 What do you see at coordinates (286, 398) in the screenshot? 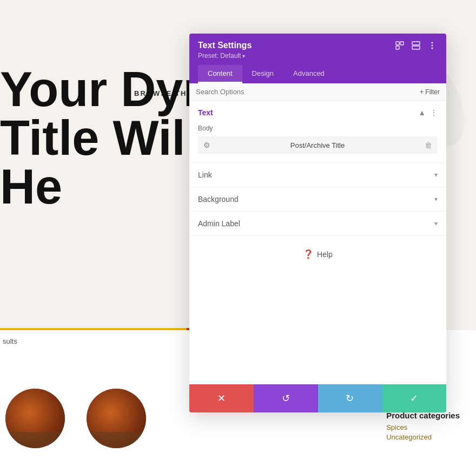
I see `reset-button: ↺` at bounding box center [286, 398].